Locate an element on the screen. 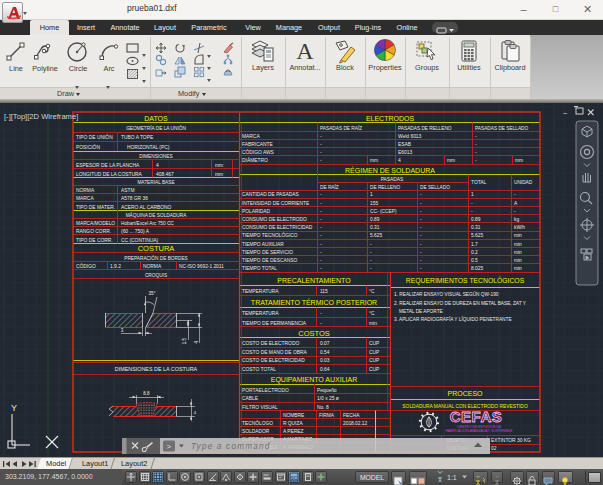 The height and width of the screenshot is (485, 603). svg-text: CONSUMO DE ELECTRODO is located at coordinates (274, 220).